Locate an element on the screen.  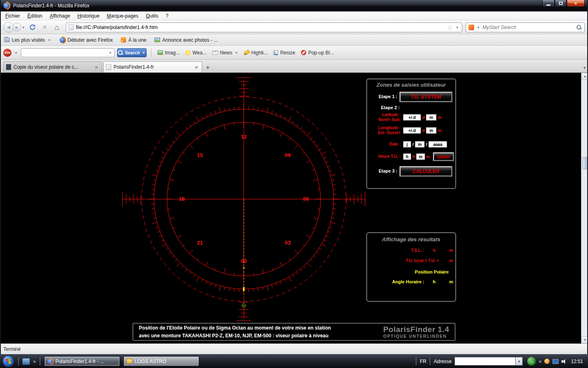
calculate-button: CALCULER is located at coordinates (426, 171).